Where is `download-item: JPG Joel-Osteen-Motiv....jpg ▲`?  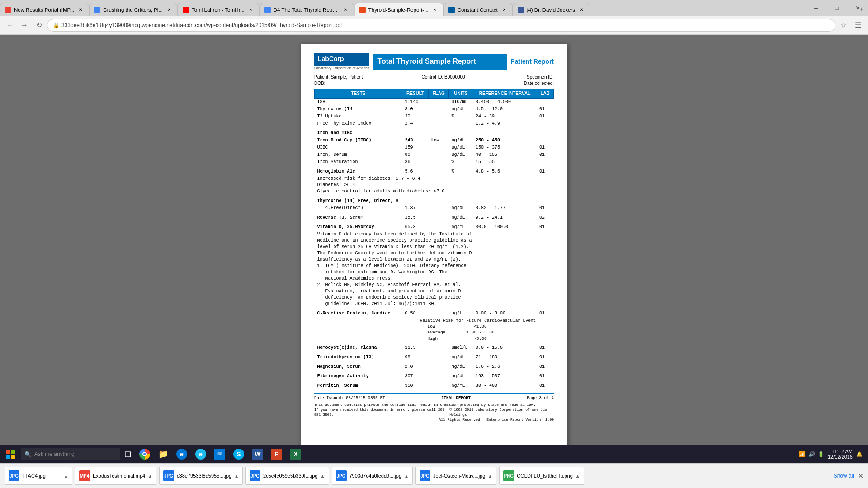
download-item: JPG Joel-Osteen-Motiv....jpg ▲ is located at coordinates (456, 476).